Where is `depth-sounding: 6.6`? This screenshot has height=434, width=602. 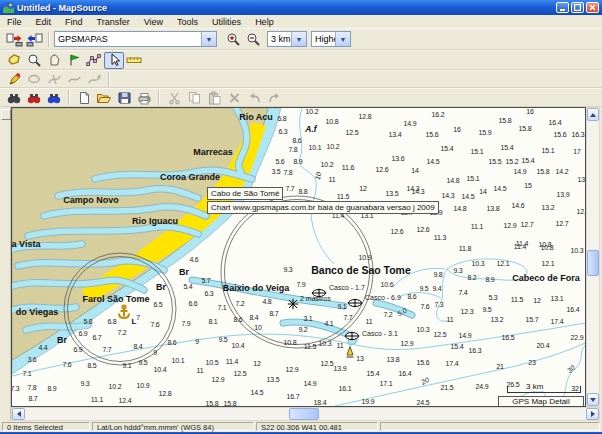
depth-sounding: 6.6 is located at coordinates (192, 304).